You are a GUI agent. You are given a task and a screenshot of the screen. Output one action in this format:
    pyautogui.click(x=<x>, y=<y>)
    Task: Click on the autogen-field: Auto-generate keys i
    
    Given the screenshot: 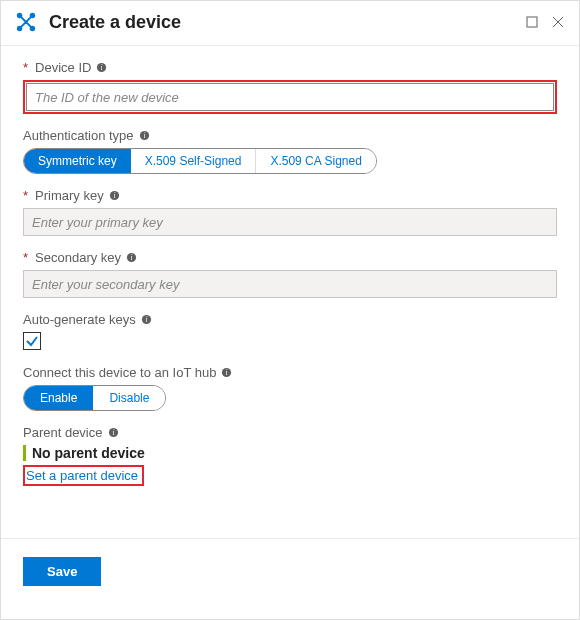 What is the action you would take?
    pyautogui.click(x=290, y=332)
    